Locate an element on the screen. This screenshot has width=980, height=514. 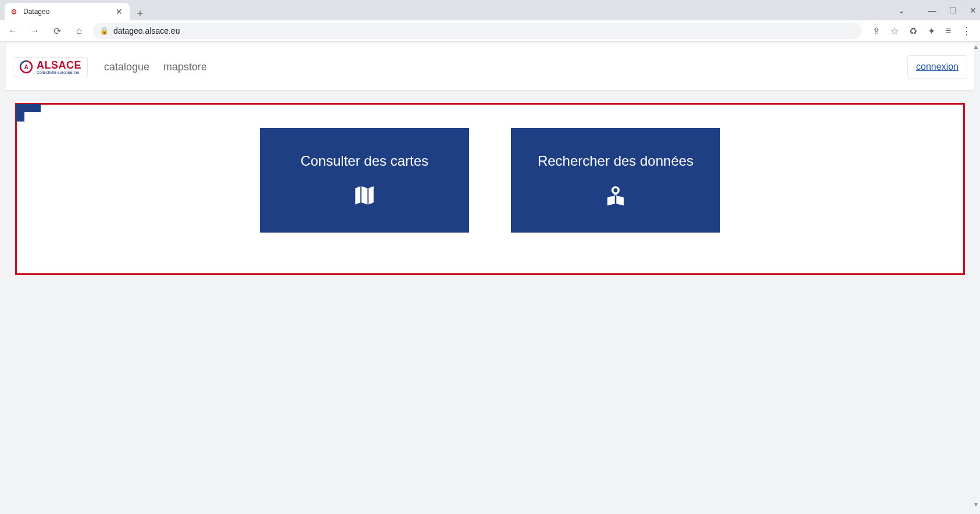
scroll-down-icon: ▼ is located at coordinates (976, 505).